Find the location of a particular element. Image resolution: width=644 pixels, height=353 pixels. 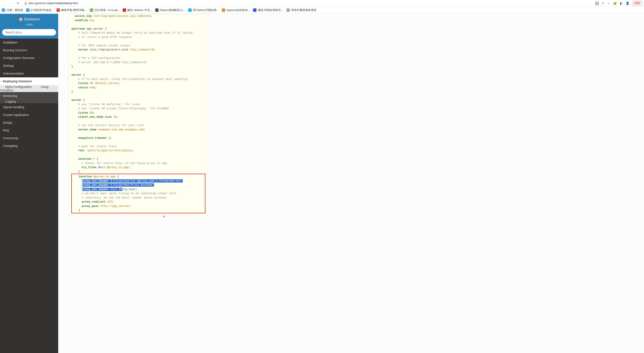

bookmark-item: [计算机科学速成... is located at coordinates (40, 10).